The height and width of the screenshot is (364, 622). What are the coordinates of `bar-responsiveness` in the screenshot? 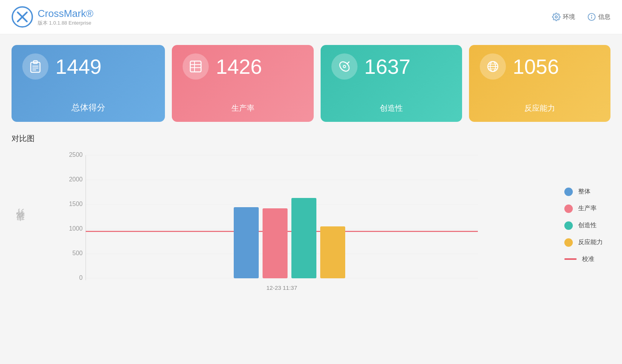 It's located at (333, 252).